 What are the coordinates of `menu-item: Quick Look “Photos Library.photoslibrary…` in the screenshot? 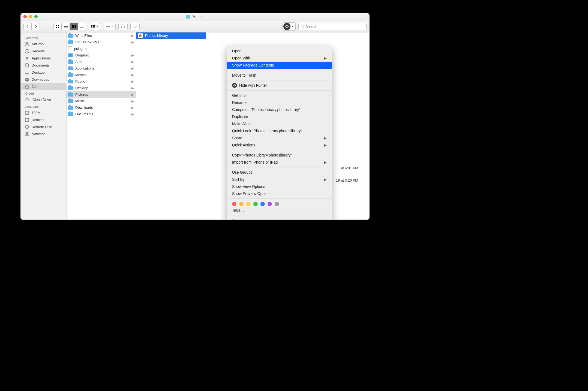 It's located at (279, 131).